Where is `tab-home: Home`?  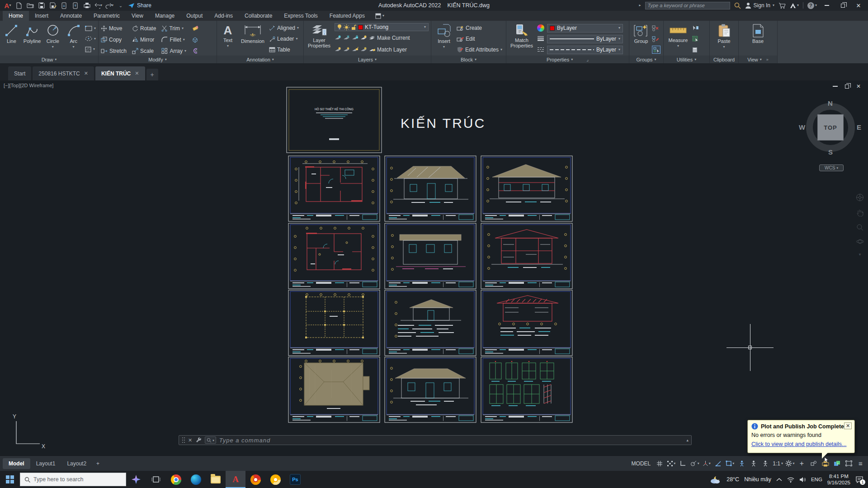
tab-home: Home is located at coordinates (16, 16).